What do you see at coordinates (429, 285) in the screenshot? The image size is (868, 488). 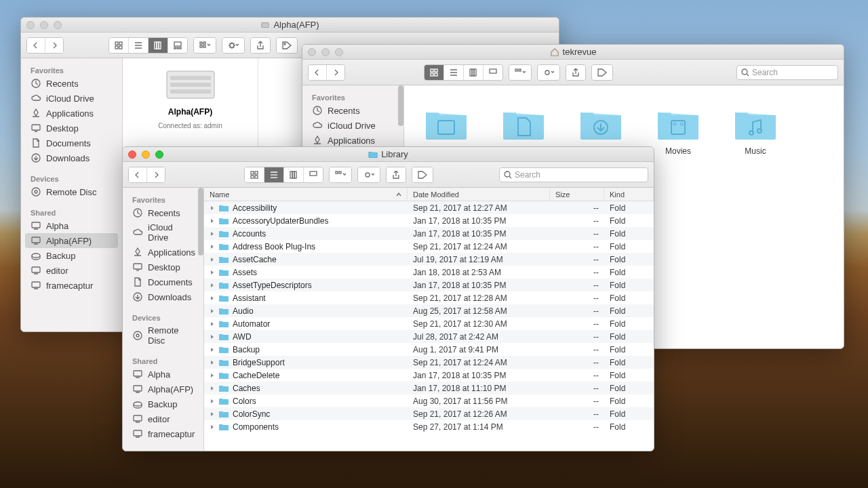 I see `table-row: AssetTypeDescriptors Jan 17, 2018 at 10:…` at bounding box center [429, 285].